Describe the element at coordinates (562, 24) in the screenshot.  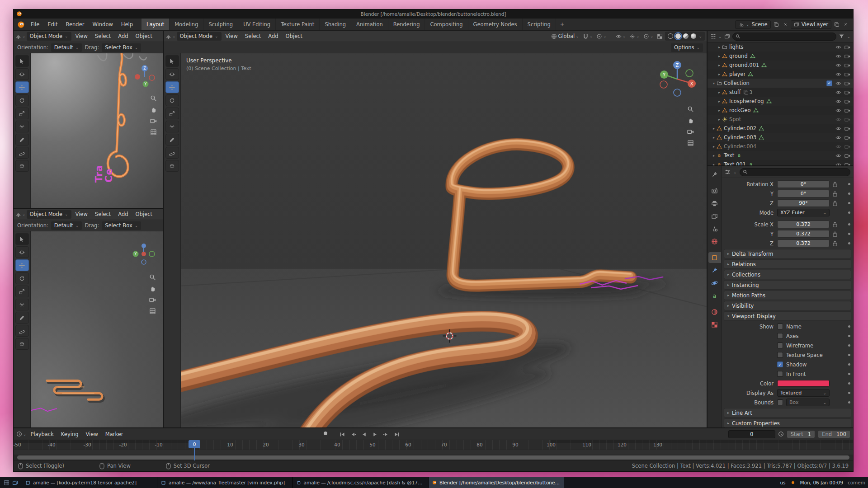
I see `add-workspace-button: +` at that location.